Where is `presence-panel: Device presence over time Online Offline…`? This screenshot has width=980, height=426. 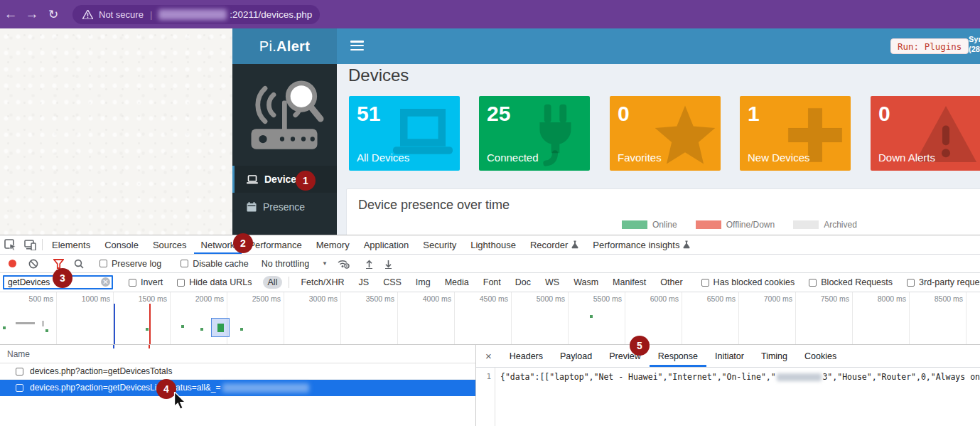 presence-panel: Device presence over time Online Offline… is located at coordinates (663, 215).